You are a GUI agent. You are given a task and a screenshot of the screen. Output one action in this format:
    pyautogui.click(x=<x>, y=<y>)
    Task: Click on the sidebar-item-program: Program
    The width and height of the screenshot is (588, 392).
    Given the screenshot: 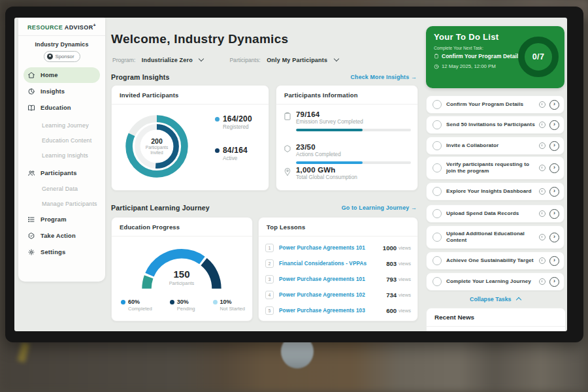 What is the action you would take?
    pyautogui.click(x=61, y=220)
    